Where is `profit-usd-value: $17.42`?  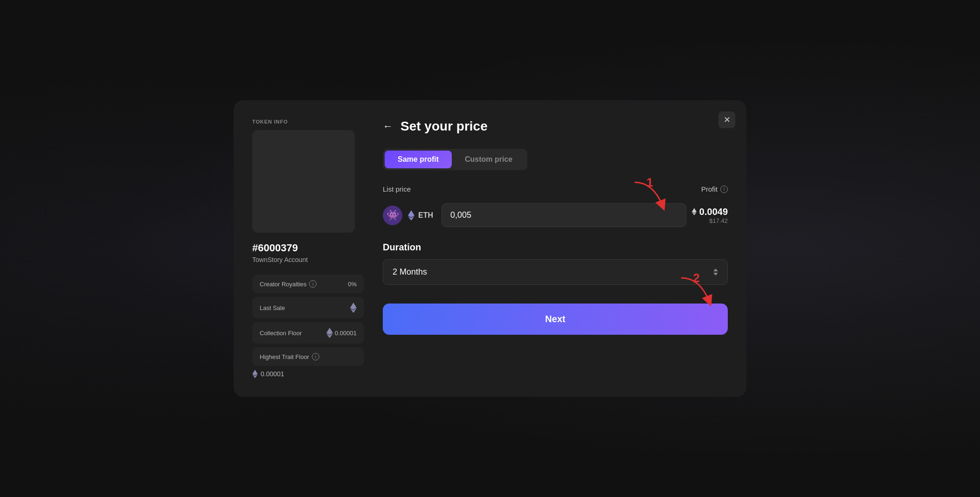
profit-usd-value: $17.42 is located at coordinates (710, 221).